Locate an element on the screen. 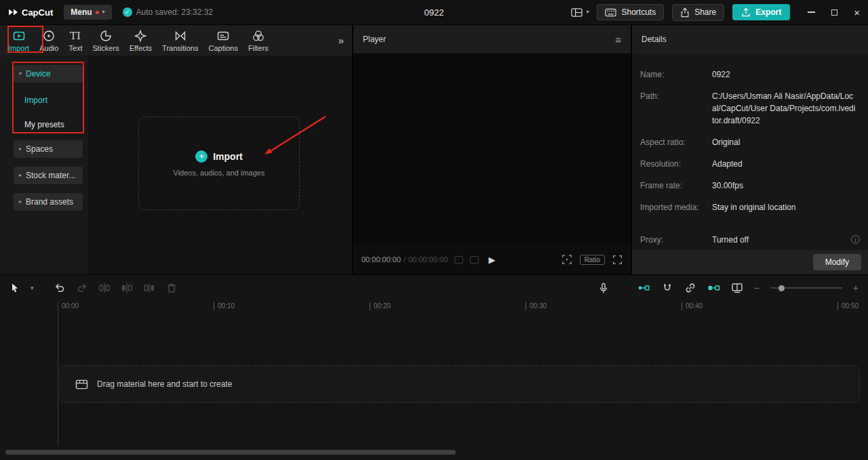  undo-button is located at coordinates (60, 288).